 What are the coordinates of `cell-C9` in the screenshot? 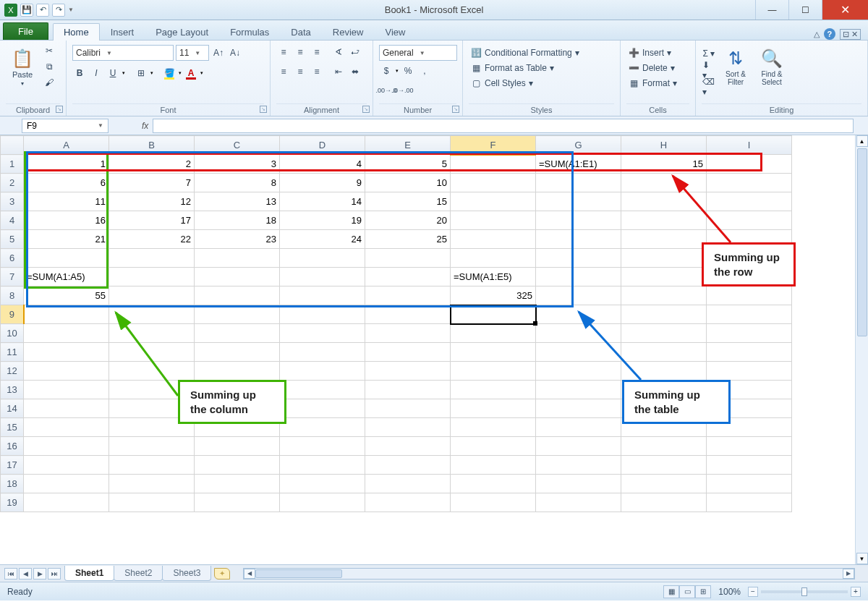 It's located at (237, 315).